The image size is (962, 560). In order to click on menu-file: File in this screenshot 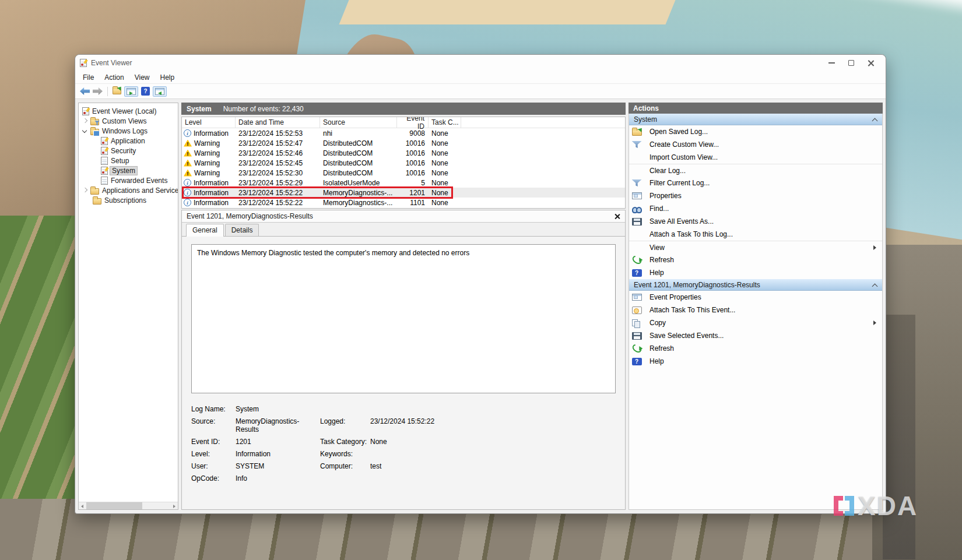, I will do `click(89, 78)`.